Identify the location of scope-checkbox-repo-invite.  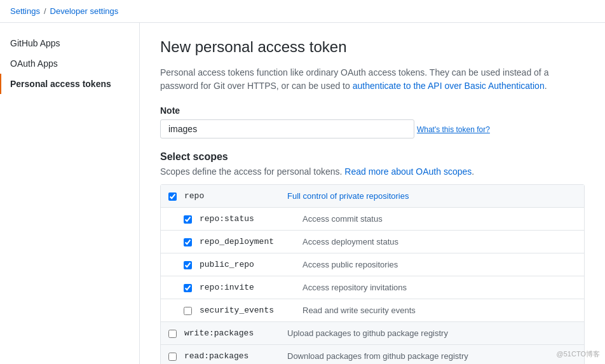
(188, 288).